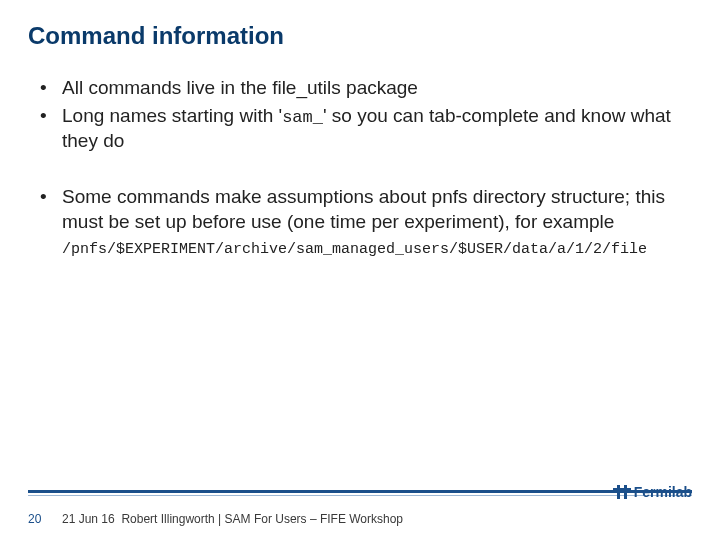  Describe the element at coordinates (663, 492) in the screenshot. I see `fermilab-logo-text: Fermilab` at that location.